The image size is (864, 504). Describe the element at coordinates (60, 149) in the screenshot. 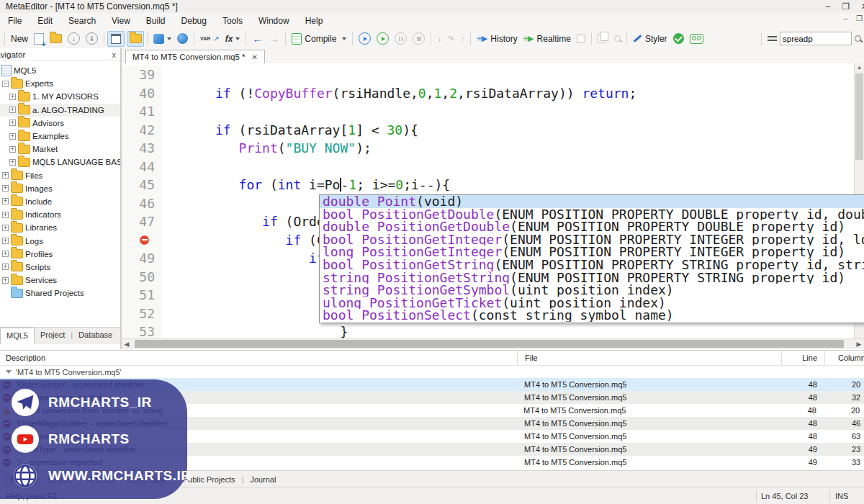

I see `tree-item-market: +Market` at that location.